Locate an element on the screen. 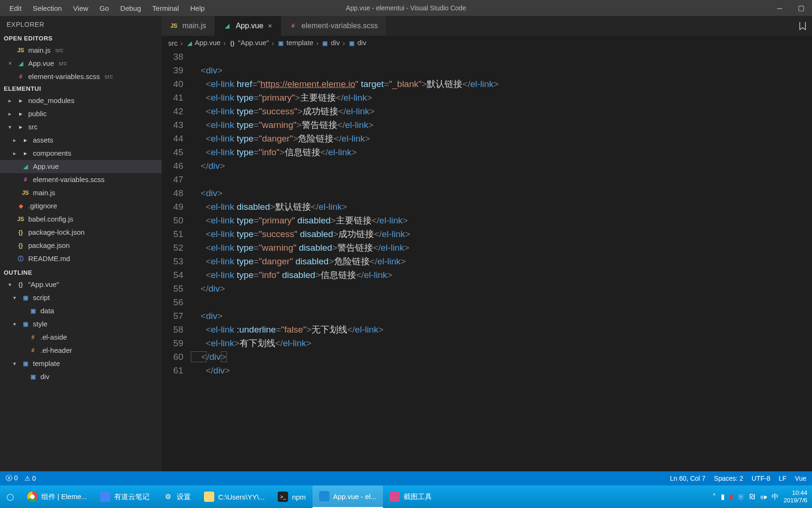 This screenshot has width=812, height=508. outline-item: ▣data is located at coordinates (81, 311).